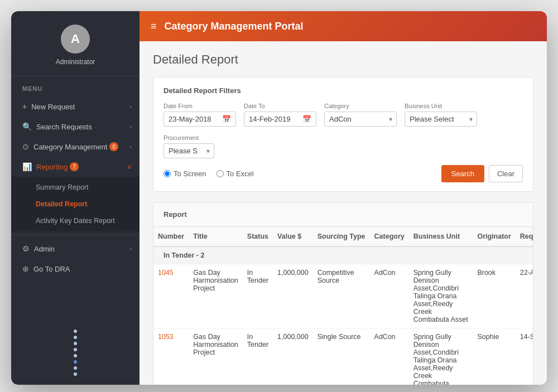 The image size is (558, 392). Describe the element at coordinates (341, 297) in the screenshot. I see `cell-sourcing: Competitive Source` at that location.